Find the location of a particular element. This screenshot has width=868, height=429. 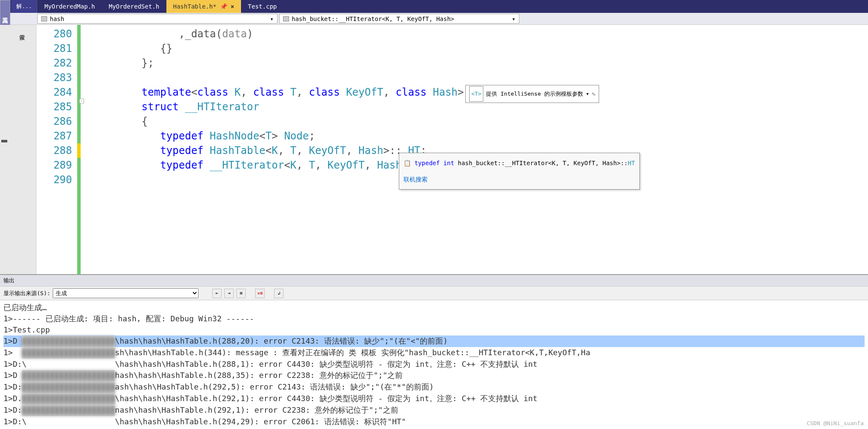

output-source-label: 显示输出来源(S): is located at coordinates (27, 293).